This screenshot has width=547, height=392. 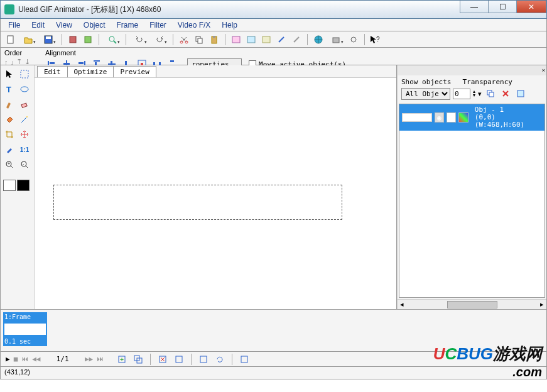 What do you see at coordinates (24, 104) in the screenshot?
I see `eraser-tool-icon` at bounding box center [24, 104].